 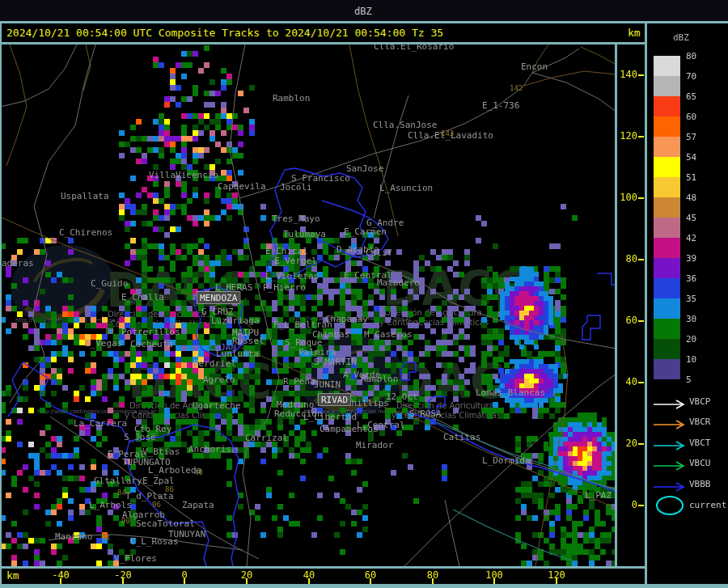 What do you see at coordinates (691, 218) in the screenshot?
I see `dbz-scale-value: 45` at bounding box center [691, 218].